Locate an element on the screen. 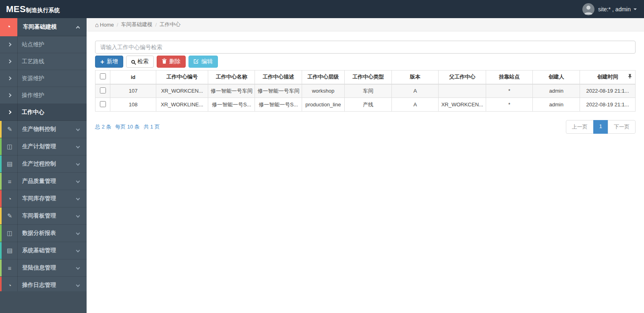 This screenshot has height=313, width=644. sidebar-subitem-label: 资源维护 is located at coordinates (33, 79).